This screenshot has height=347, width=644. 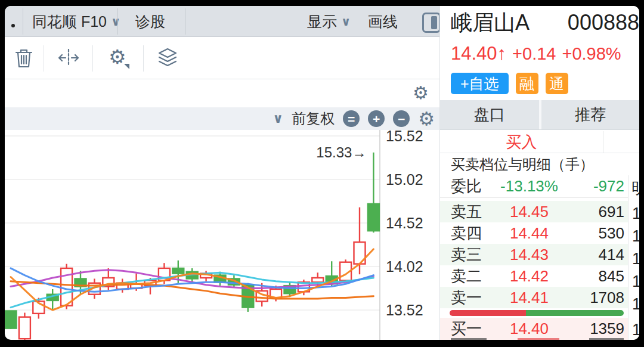 I want to click on ask-row-1: 卖一14.411708, so click(x=534, y=298).